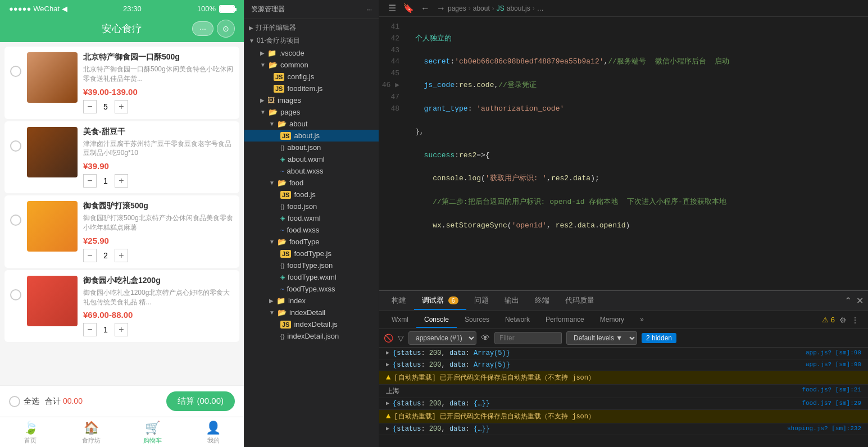 Image resolution: width=868 pixels, height=447 pixels. What do you see at coordinates (311, 230) in the screenshot?
I see `food-wxss-file: ~ food.wxss` at bounding box center [311, 230].